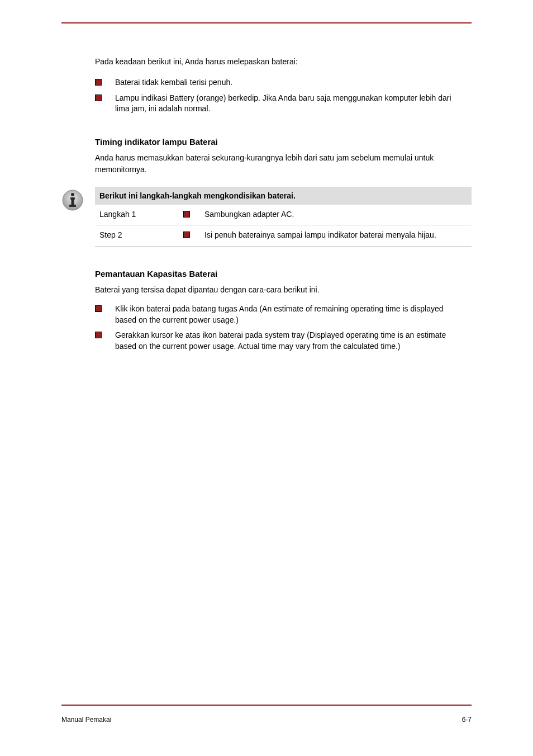  I want to click on table-cell-desc: Sambungkan adapter AC., so click(336, 215).